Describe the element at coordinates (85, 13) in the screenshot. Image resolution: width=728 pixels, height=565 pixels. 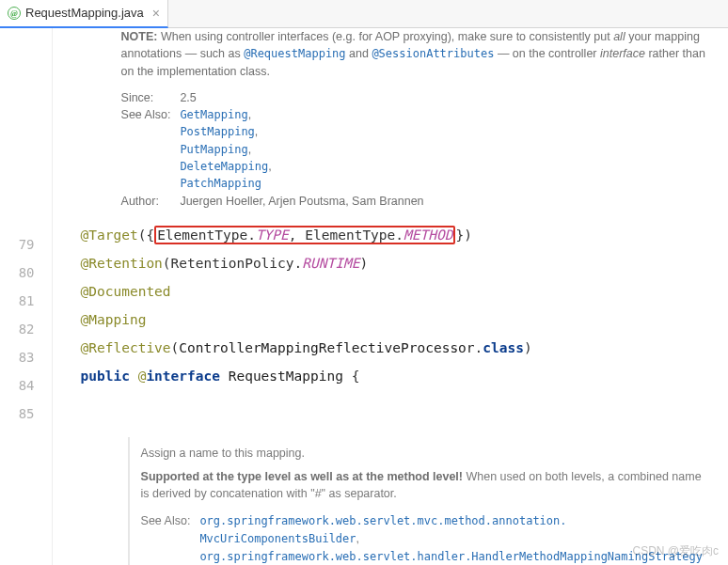
I see `tab-filename: RequestMapping.java` at that location.